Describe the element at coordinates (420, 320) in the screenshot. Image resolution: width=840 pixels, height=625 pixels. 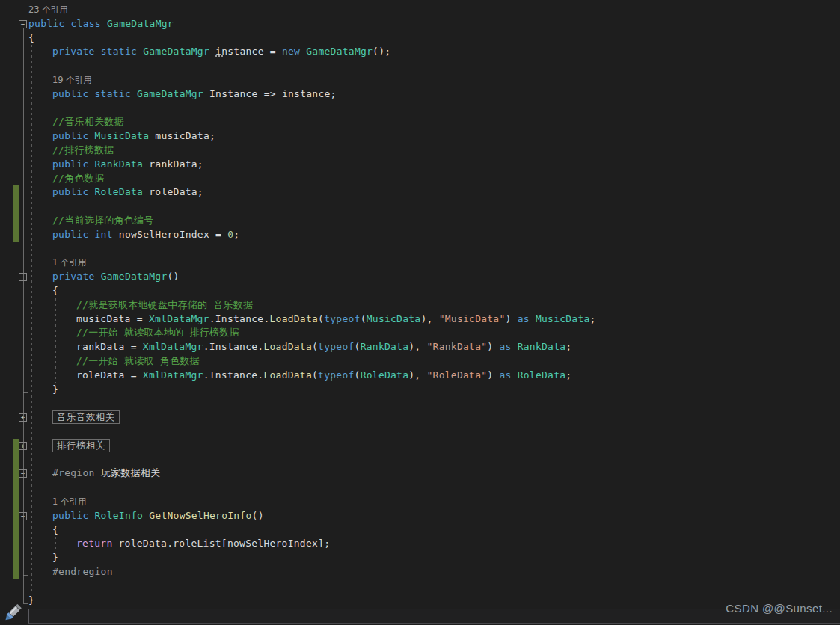
I see `code-line: musicData = XmlDataMgr.Instance.LoadData…` at that location.